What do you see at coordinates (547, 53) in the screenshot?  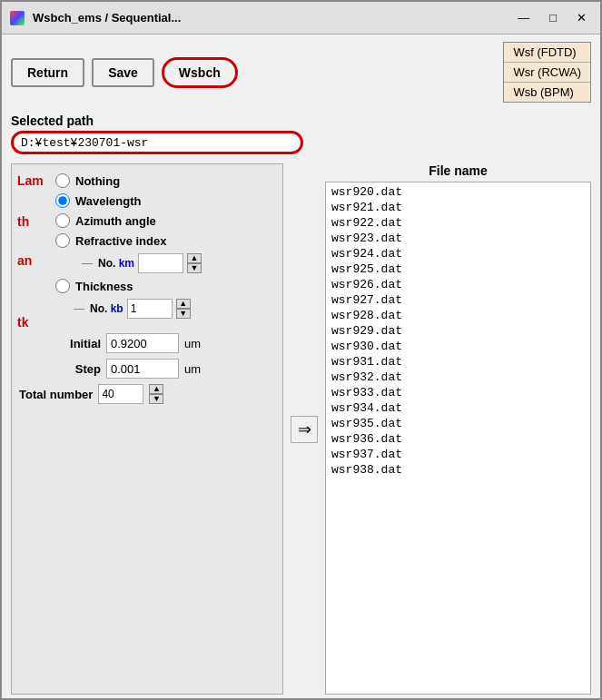 I see `wsf-fdtd-button: Wsf (FDTD)` at bounding box center [547, 53].